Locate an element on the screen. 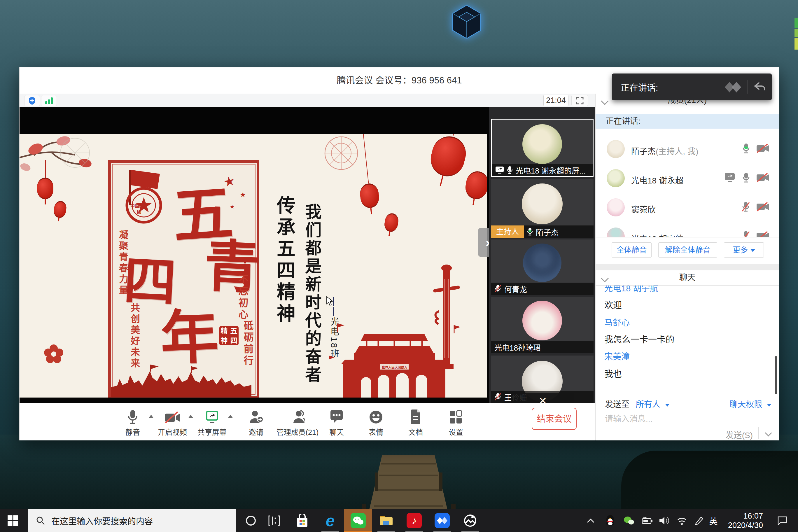  video-tile-sharing: 光电18 谢永超的屏... is located at coordinates (542, 148).